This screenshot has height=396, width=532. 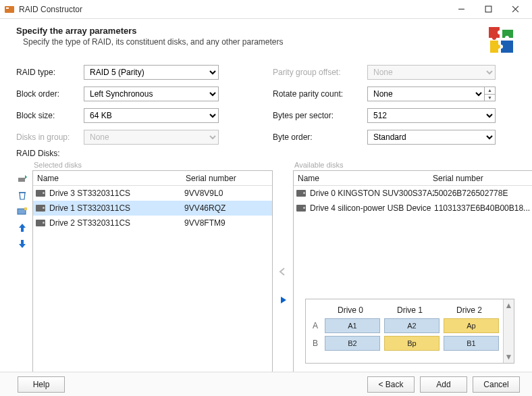 I want to click on matrix-header: Drive 0, so click(x=350, y=310).